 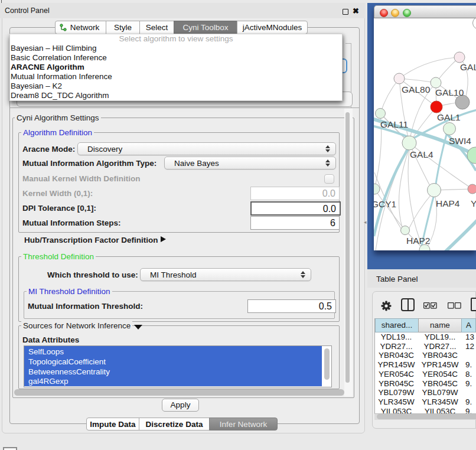 What do you see at coordinates (418, 241) in the screenshot?
I see `svg-text: HAP2` at bounding box center [418, 241].